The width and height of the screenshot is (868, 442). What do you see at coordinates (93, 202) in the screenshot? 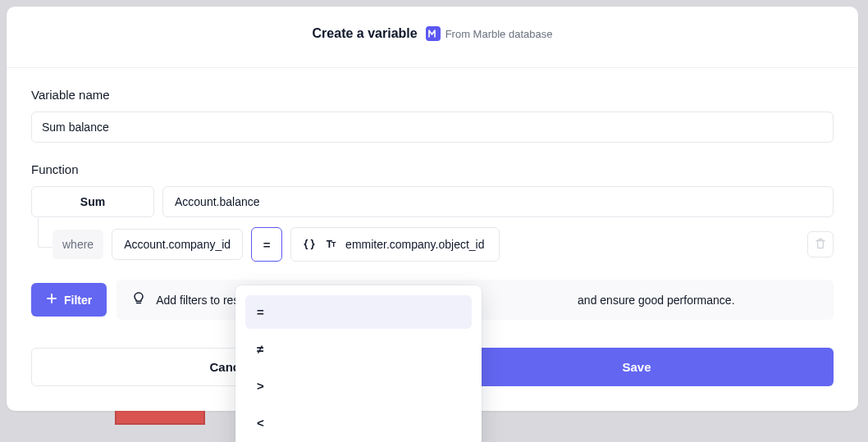
I see `aggregator-value: Sum` at bounding box center [93, 202].